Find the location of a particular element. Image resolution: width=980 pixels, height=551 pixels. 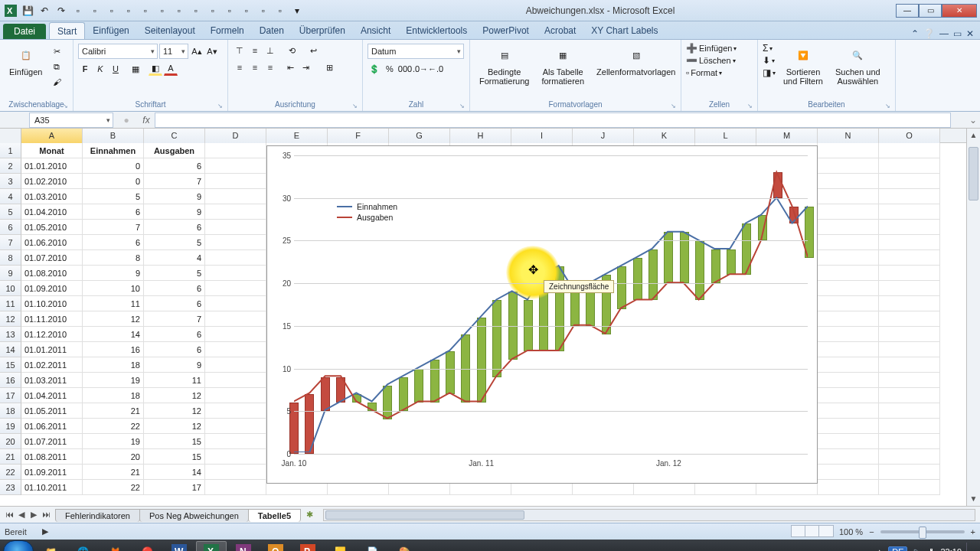

delete-cells-button: ➖Löschen▾ is located at coordinates (710, 60).